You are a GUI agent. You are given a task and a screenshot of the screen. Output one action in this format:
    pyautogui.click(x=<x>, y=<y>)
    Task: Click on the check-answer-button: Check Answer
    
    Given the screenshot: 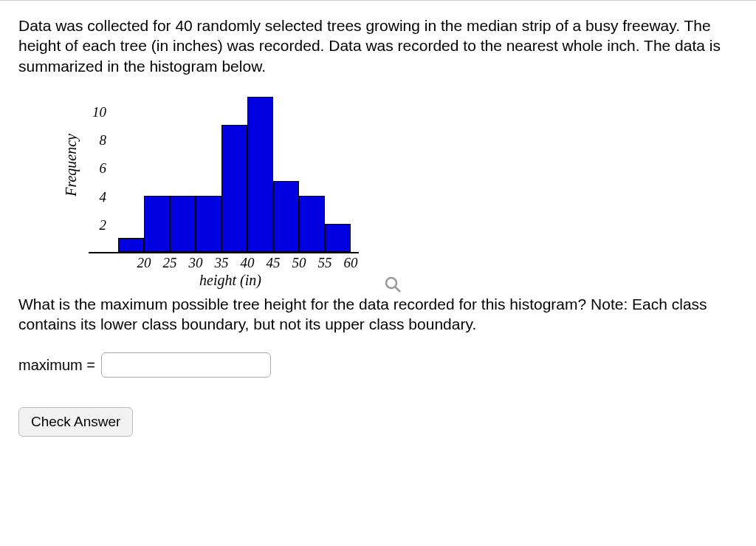 What is the action you would take?
    pyautogui.click(x=75, y=422)
    